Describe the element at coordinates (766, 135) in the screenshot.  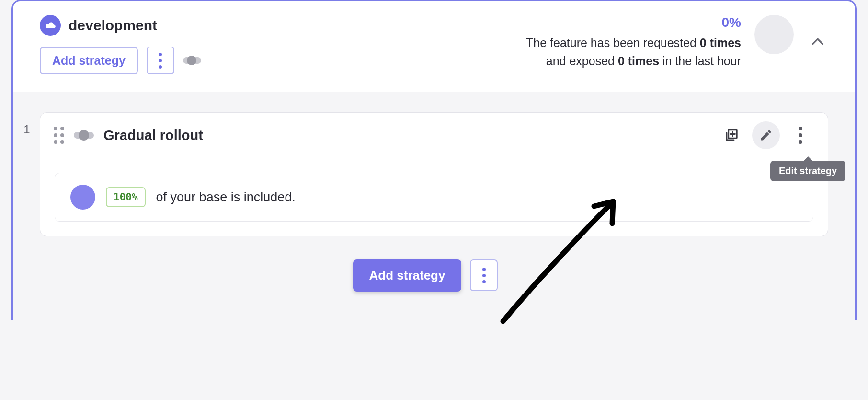
I see `edit-strategy-button` at that location.